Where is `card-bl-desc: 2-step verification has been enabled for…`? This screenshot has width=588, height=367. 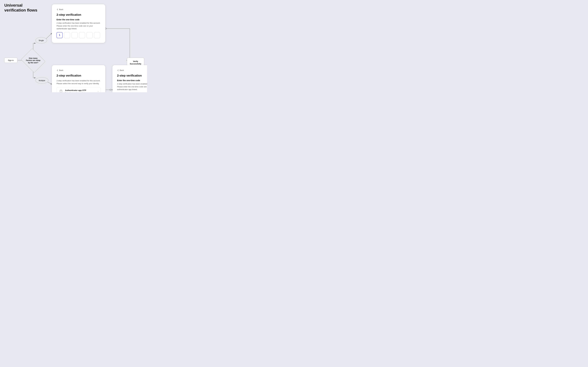 card-bl-desc: 2-step verification has been enabled for… is located at coordinates (79, 82).